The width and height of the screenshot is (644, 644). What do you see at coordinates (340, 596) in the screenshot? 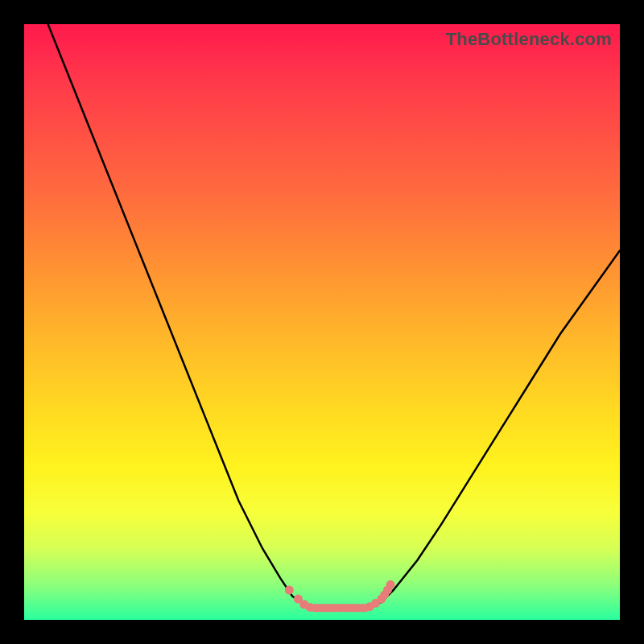
I see `marker-group` at bounding box center [340, 596].